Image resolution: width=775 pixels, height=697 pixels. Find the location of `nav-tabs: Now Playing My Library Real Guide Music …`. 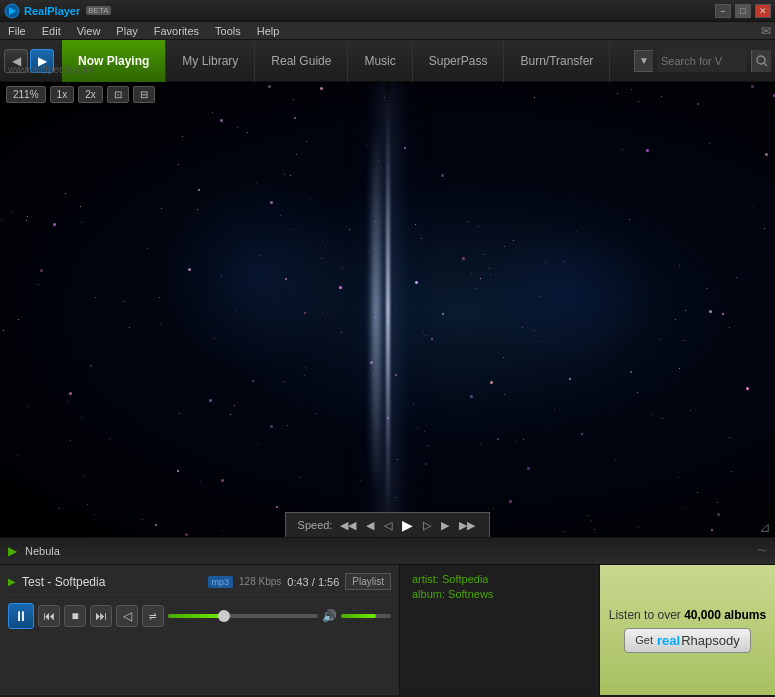

nav-tabs: Now Playing My Library Real Guide Music … is located at coordinates (344, 61).